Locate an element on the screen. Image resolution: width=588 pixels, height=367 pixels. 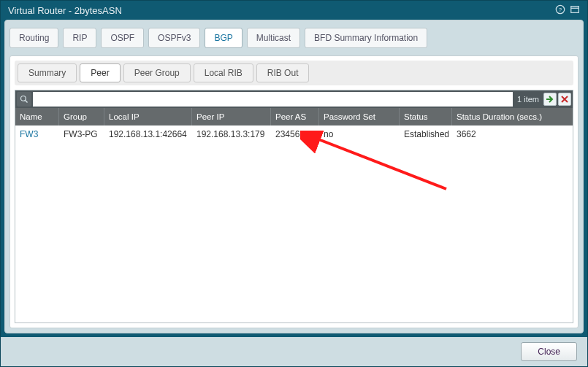
close-button: Close is located at coordinates (549, 352).